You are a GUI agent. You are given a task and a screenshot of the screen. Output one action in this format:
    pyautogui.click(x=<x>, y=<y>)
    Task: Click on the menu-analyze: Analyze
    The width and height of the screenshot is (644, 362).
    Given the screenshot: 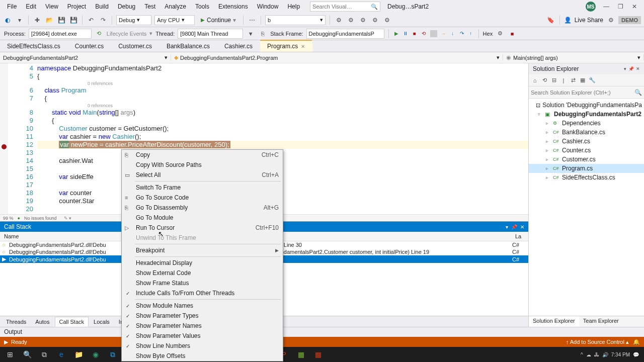 What is the action you would take?
    pyautogui.click(x=175, y=7)
    